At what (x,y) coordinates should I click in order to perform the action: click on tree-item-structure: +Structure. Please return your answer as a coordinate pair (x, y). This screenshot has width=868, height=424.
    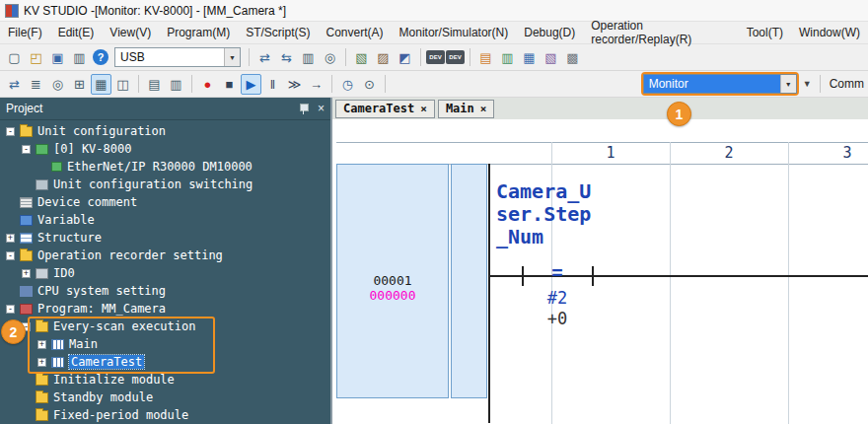
    Looking at the image, I should click on (166, 238).